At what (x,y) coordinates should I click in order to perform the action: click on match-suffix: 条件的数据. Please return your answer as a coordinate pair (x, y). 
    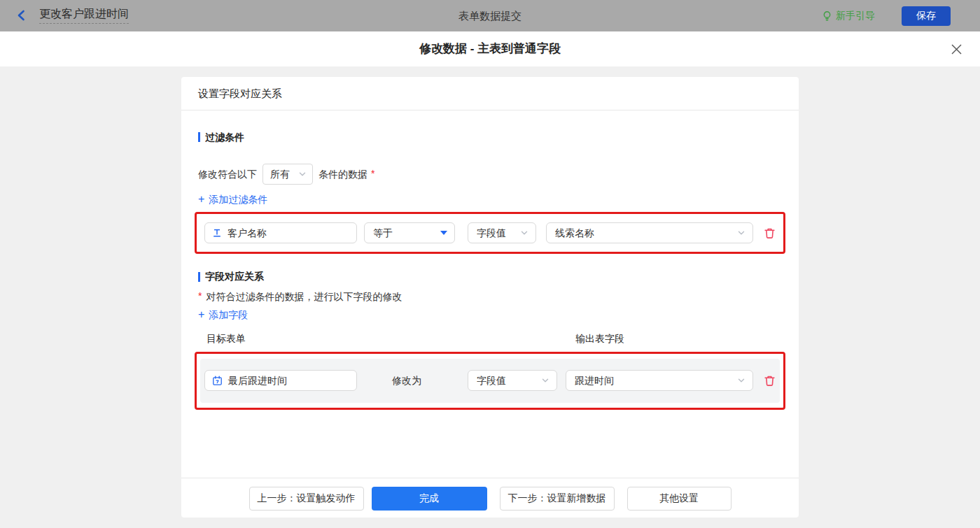
    Looking at the image, I should click on (343, 174).